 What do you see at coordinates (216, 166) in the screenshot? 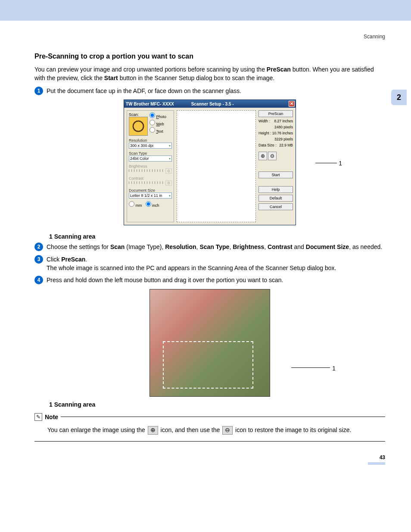
I see `preview-area` at bounding box center [216, 166].